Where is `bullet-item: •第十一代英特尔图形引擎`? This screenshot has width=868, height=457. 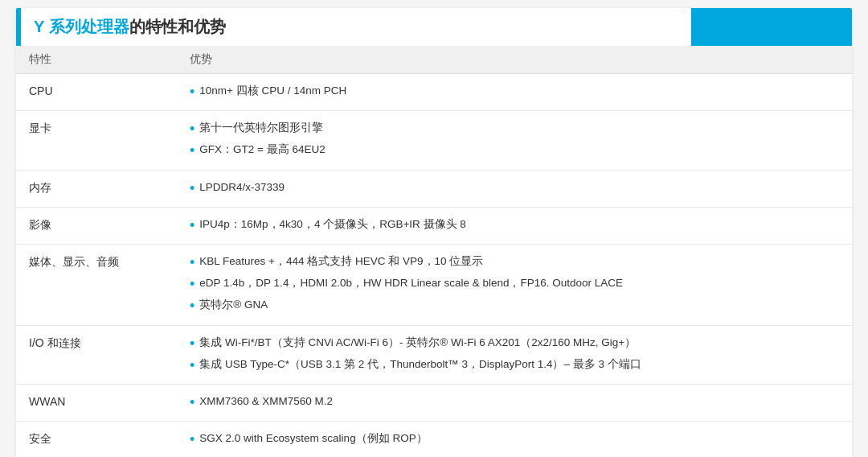
bullet-item: •第十一代英特尔图形引擎 is located at coordinates (514, 129).